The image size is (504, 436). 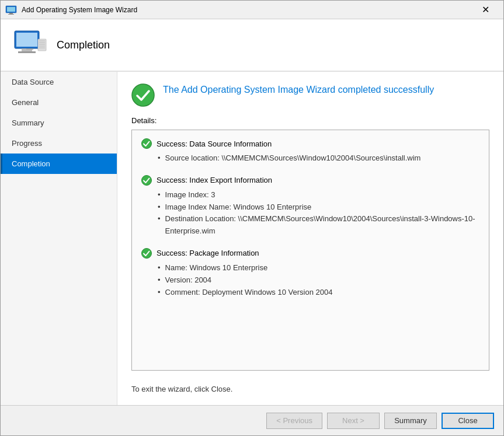 What do you see at coordinates (485, 10) in the screenshot?
I see `close-window-button: ✕` at bounding box center [485, 10].